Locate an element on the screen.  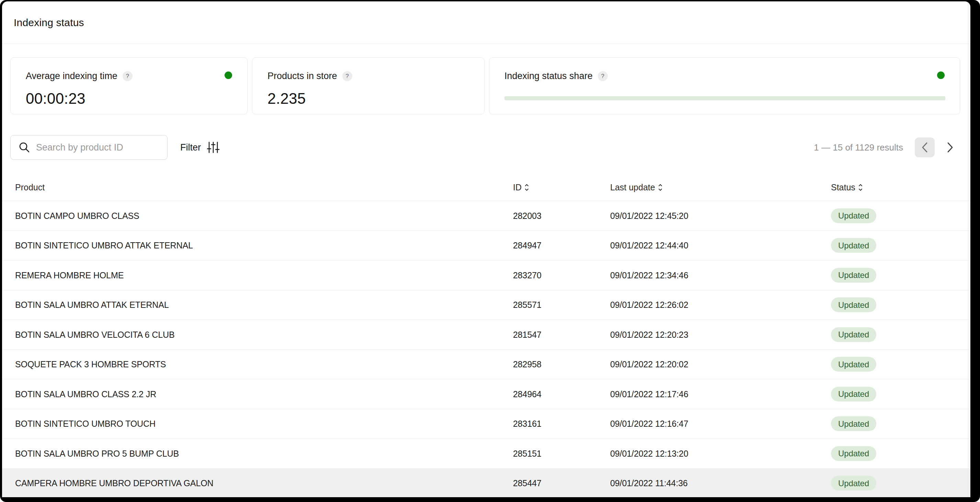
column-label: Last update is located at coordinates (633, 187).